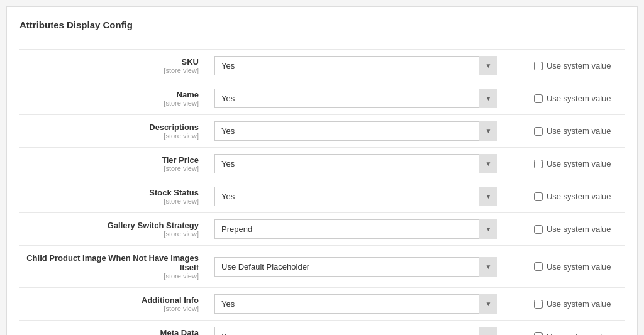  Describe the element at coordinates (114, 164) in the screenshot. I see `label-cell: Tier Price[store view]` at that location.